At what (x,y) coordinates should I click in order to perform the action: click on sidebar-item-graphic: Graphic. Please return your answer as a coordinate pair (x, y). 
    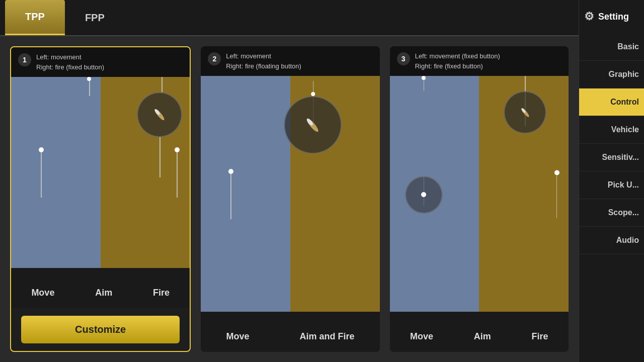
    Looking at the image, I should click on (612, 74).